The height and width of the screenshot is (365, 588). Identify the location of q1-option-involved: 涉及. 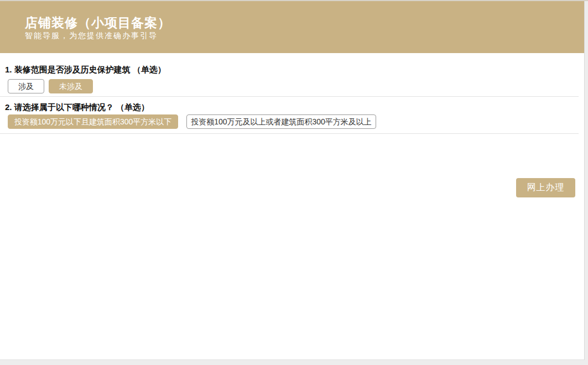
(26, 86).